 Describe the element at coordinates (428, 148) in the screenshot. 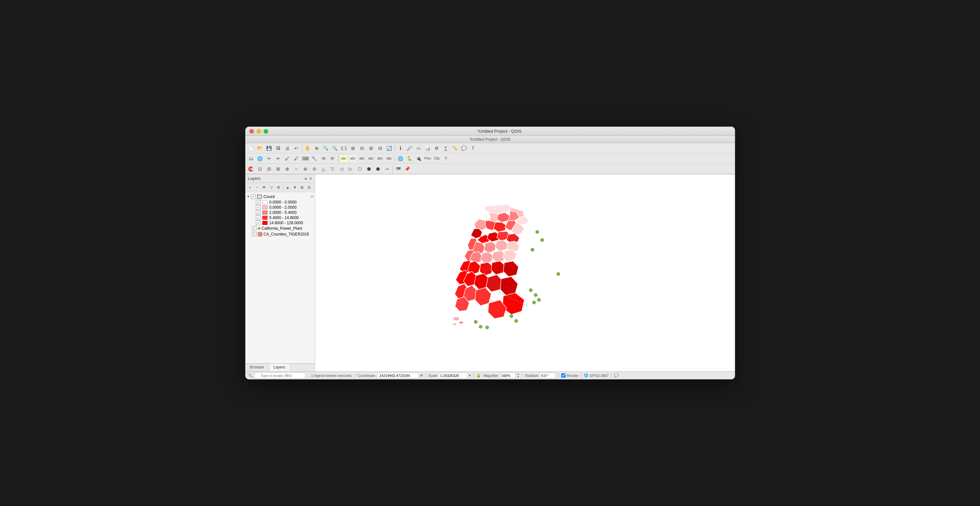

I see `open-table-button: 📊` at that location.